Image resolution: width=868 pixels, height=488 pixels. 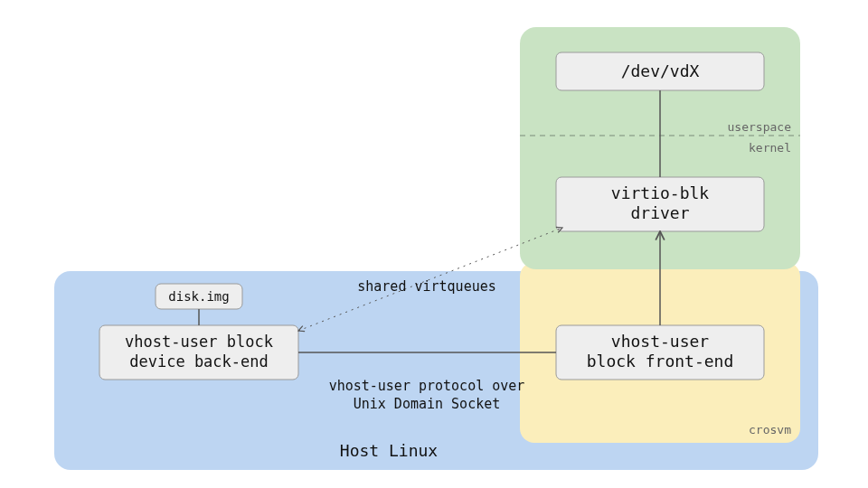 What do you see at coordinates (770, 148) in the screenshot?
I see `kernel-label: kernel` at bounding box center [770, 148].